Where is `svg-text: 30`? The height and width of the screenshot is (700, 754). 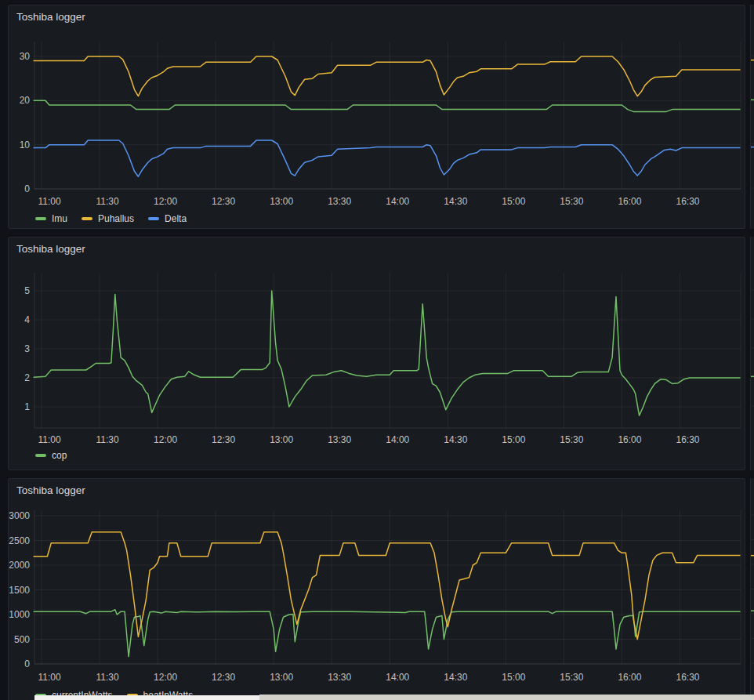
svg-text: 30 is located at coordinates (25, 56).